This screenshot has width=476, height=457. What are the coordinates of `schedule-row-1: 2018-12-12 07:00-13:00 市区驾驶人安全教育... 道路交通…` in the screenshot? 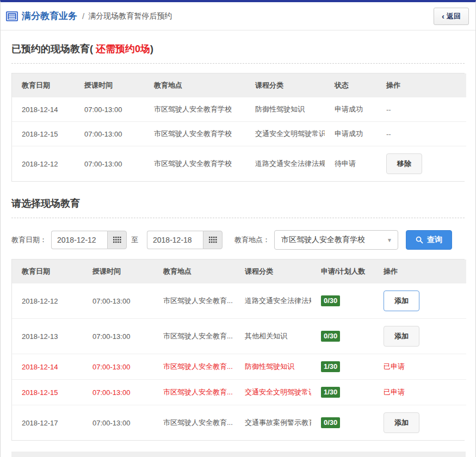 It's located at (239, 301).